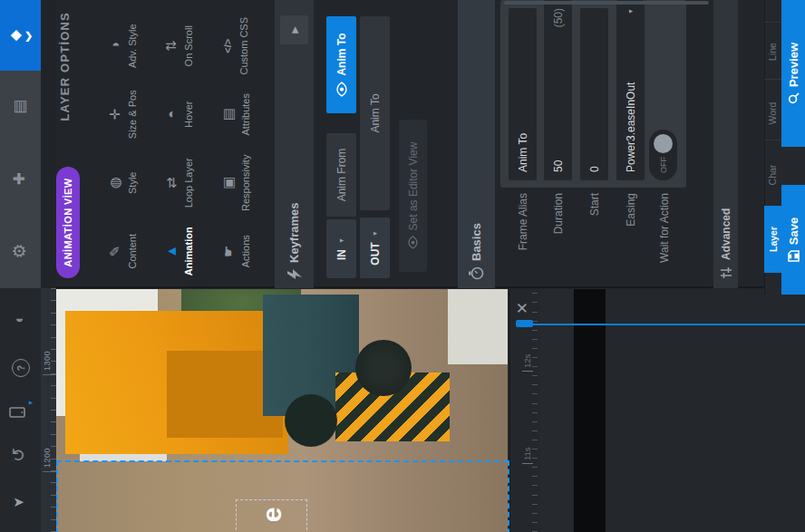 The height and width of the screenshot is (532, 805). What do you see at coordinates (631, 127) in the screenshot?
I see `easing-value: Power3.easeInOut` at bounding box center [631, 127].